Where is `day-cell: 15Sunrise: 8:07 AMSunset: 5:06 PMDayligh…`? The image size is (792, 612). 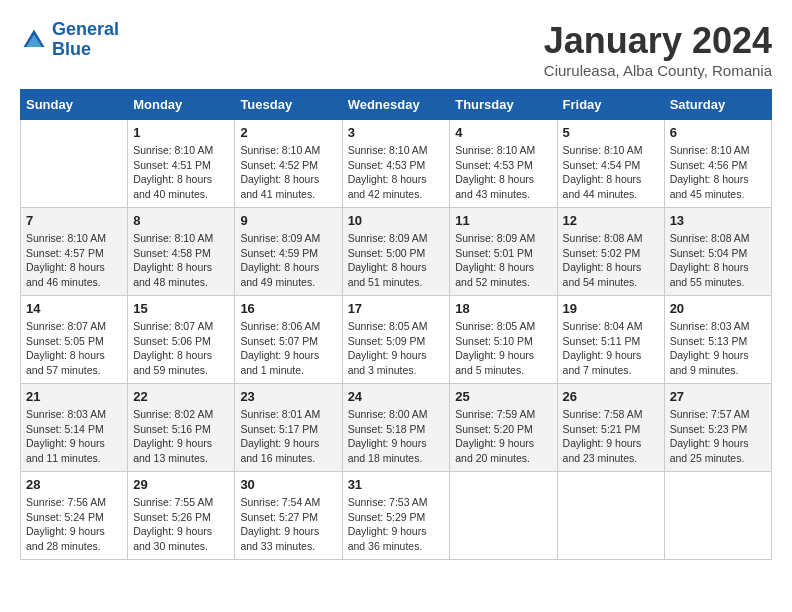 day-cell: 15Sunrise: 8:07 AMSunset: 5:06 PMDayligh… is located at coordinates (182, 340).